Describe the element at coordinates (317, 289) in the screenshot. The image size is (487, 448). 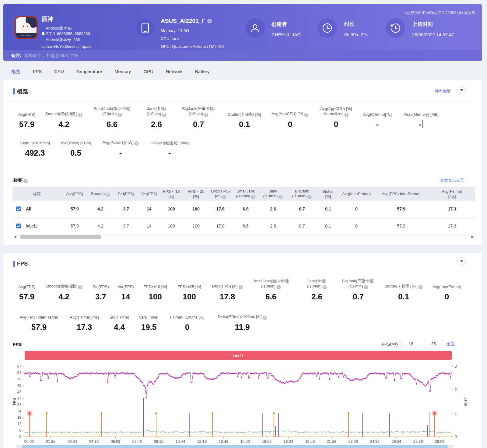
I see `metric-Jank(卡顿)-(/10min): Jank(卡顿)(/10min)?2.6` at that location.